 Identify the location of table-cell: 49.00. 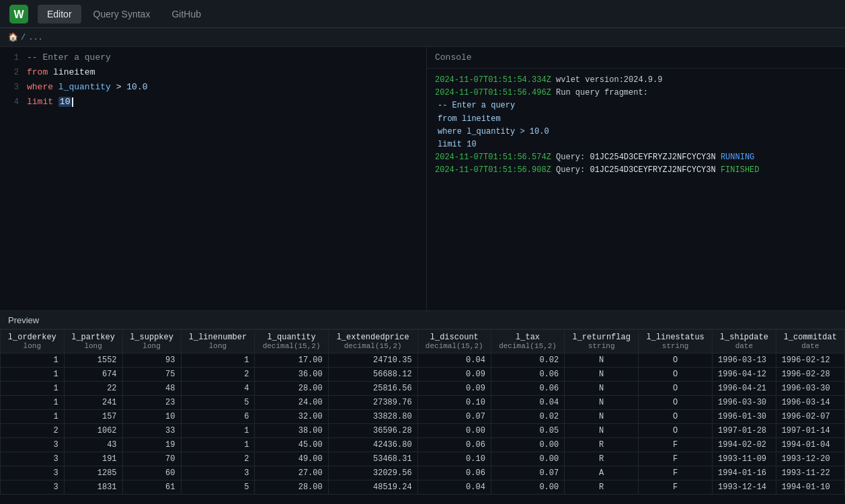
(292, 460).